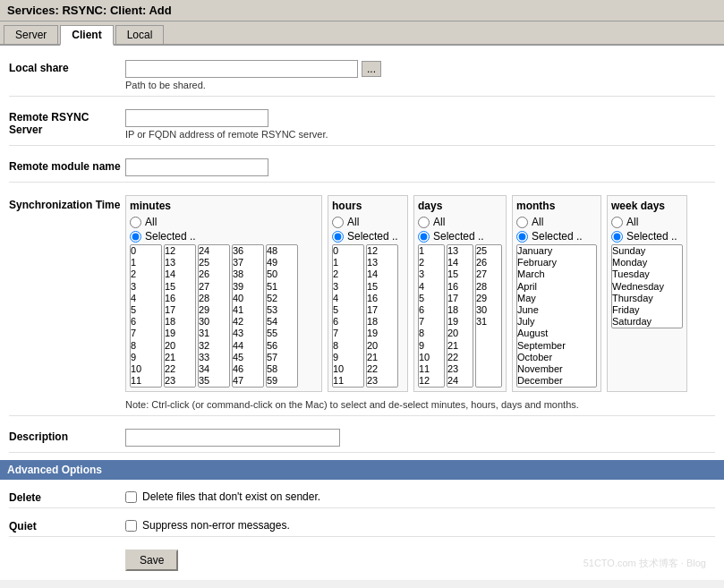 This screenshot has width=724, height=588. What do you see at coordinates (362, 439) in the screenshot?
I see `description-row: Description` at bounding box center [362, 439].